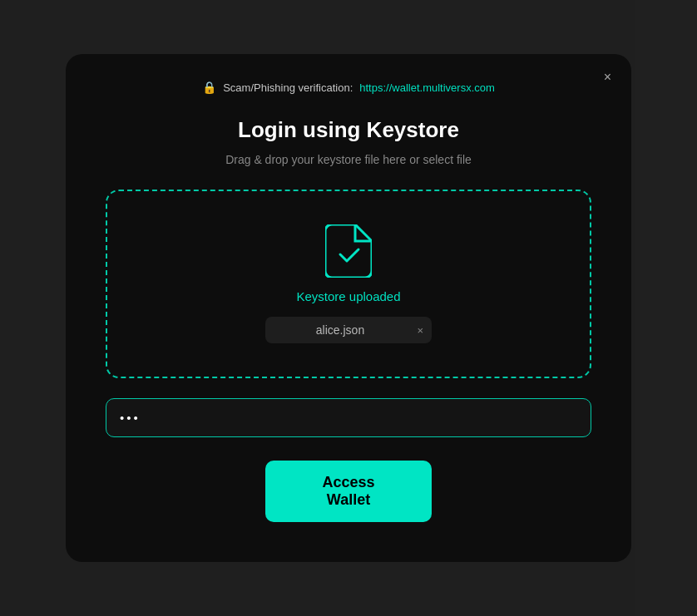  I want to click on filename-close-button: ×, so click(420, 331).